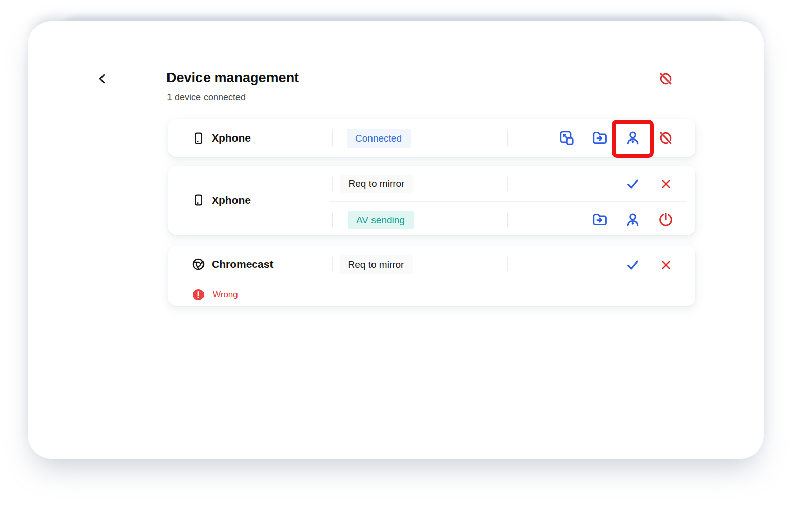 The width and height of the screenshot is (812, 520). What do you see at coordinates (666, 220) in the screenshot?
I see `power-icon` at bounding box center [666, 220].